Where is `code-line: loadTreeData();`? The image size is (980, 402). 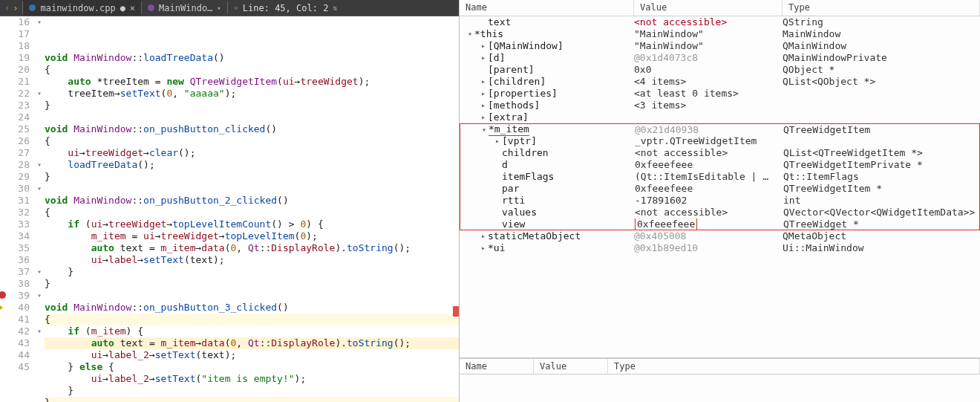
code-line: loadTreeData(); is located at coordinates (252, 165).